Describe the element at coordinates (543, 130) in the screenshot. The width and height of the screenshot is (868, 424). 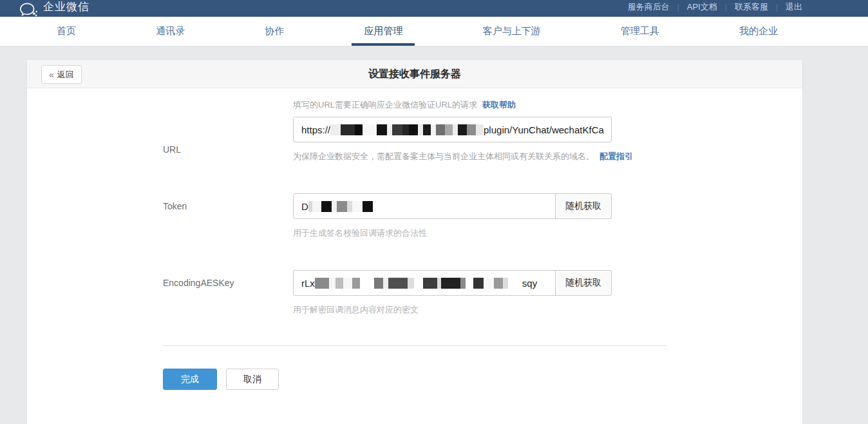
I see `url-value-suffix: plugin/YunChat/wechatKfCa` at that location.